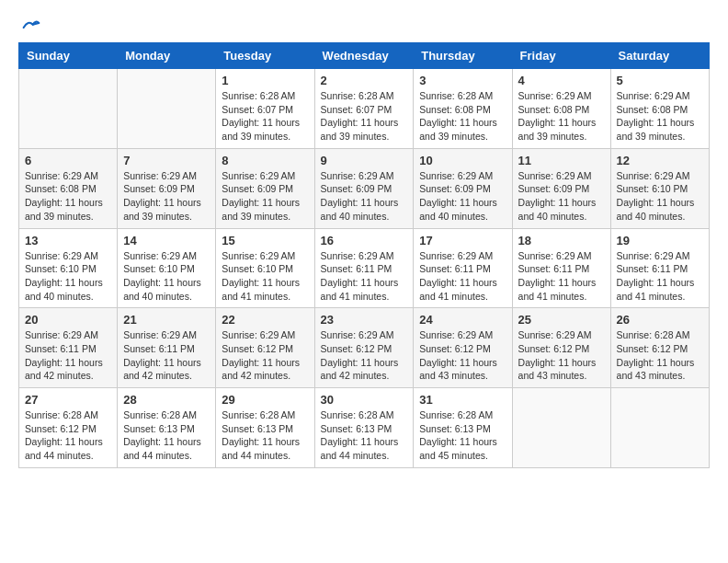 The image size is (728, 563). What do you see at coordinates (167, 348) in the screenshot?
I see `calendar-cell: 21Sunrise: 6:29 AM Sunset: 6:11 PM Dayli…` at bounding box center [167, 348].